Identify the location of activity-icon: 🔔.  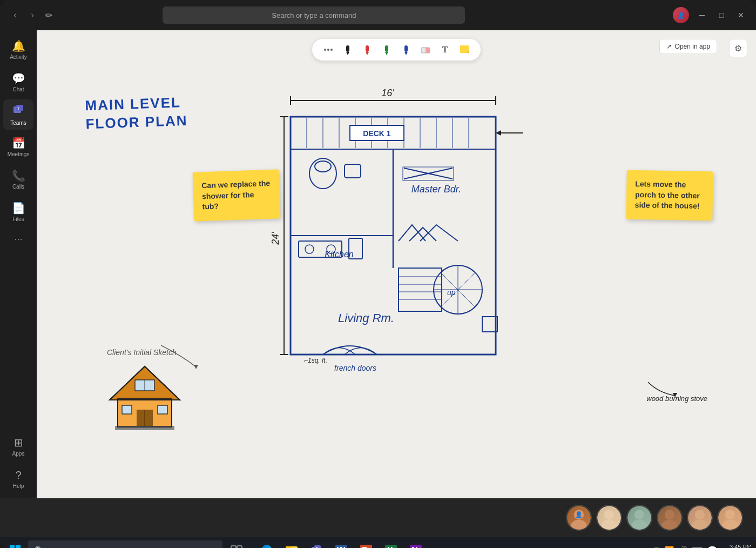
(18, 46).